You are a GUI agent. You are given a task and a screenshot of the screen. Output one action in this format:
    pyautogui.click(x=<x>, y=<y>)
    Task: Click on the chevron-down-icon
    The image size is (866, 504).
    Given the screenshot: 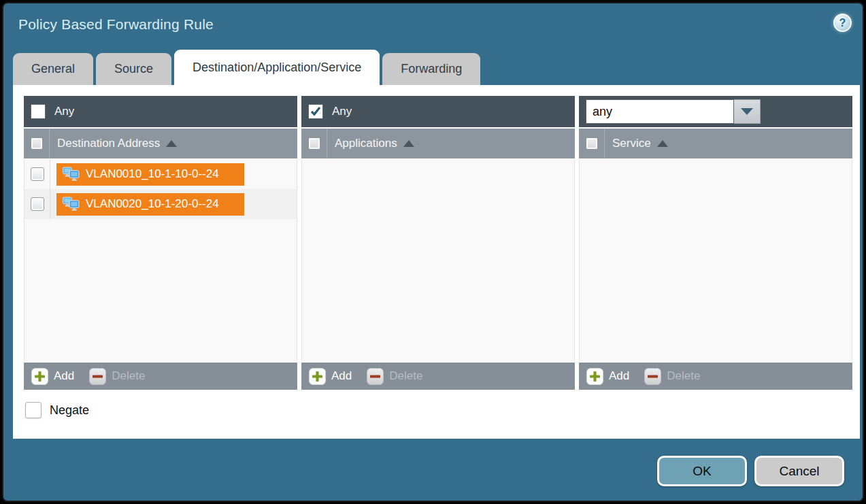 What is the action you would take?
    pyautogui.click(x=747, y=112)
    